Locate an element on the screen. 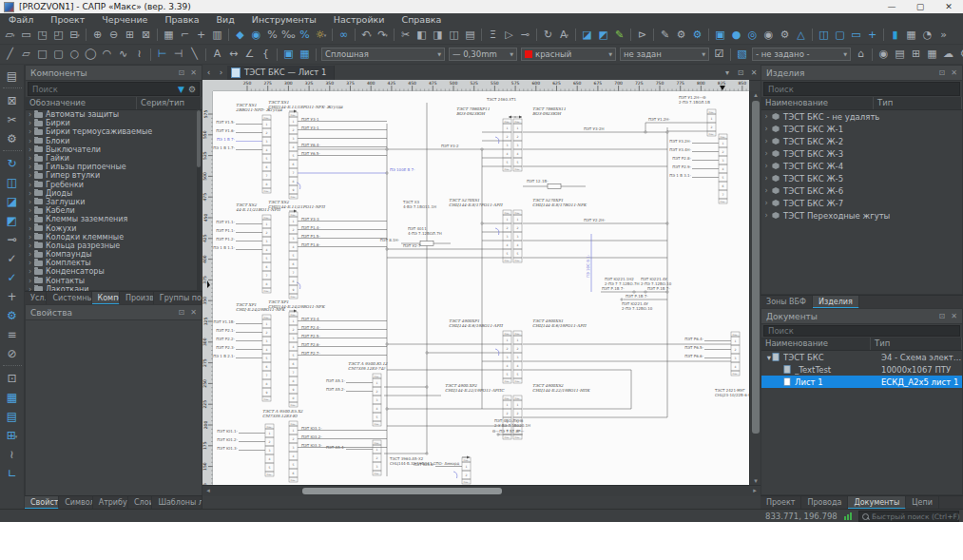 The width and height of the screenshot is (963, 560). new-doc-button: ▭ is located at coordinates (27, 35).